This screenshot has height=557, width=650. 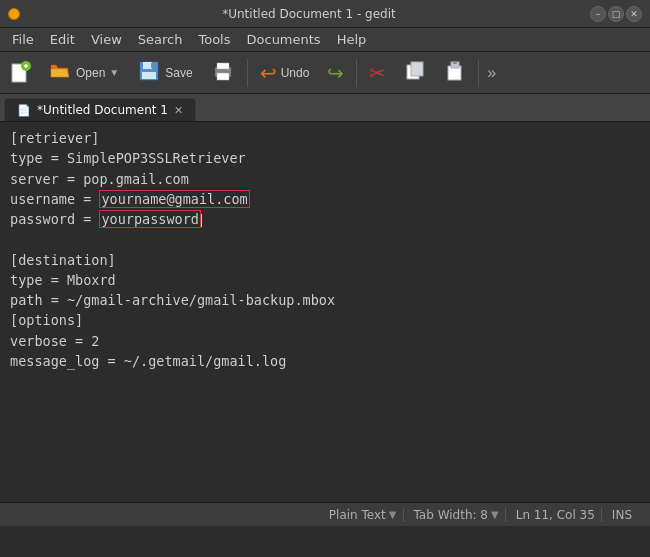 What do you see at coordinates (325, 320) in the screenshot?
I see `editor-line-10: [options]` at bounding box center [325, 320].